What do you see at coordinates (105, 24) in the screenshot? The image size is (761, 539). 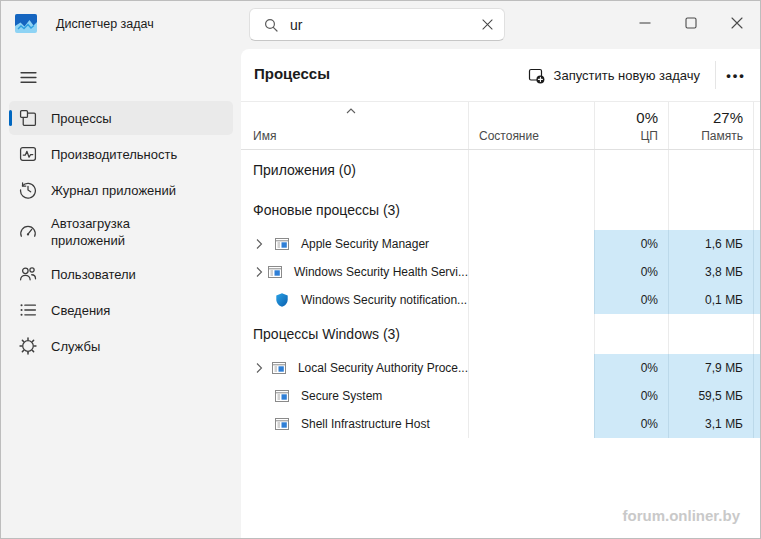 I see `window-title: Диспетчер задач` at bounding box center [105, 24].